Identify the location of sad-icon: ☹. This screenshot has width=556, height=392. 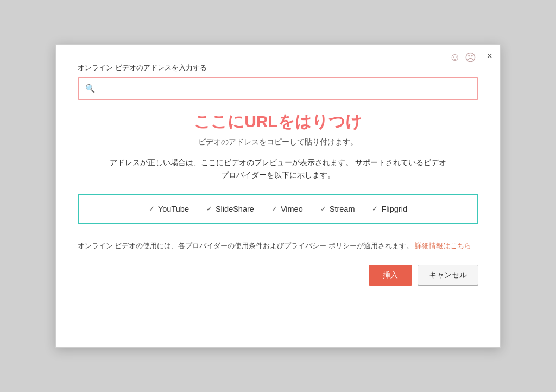
(470, 58).